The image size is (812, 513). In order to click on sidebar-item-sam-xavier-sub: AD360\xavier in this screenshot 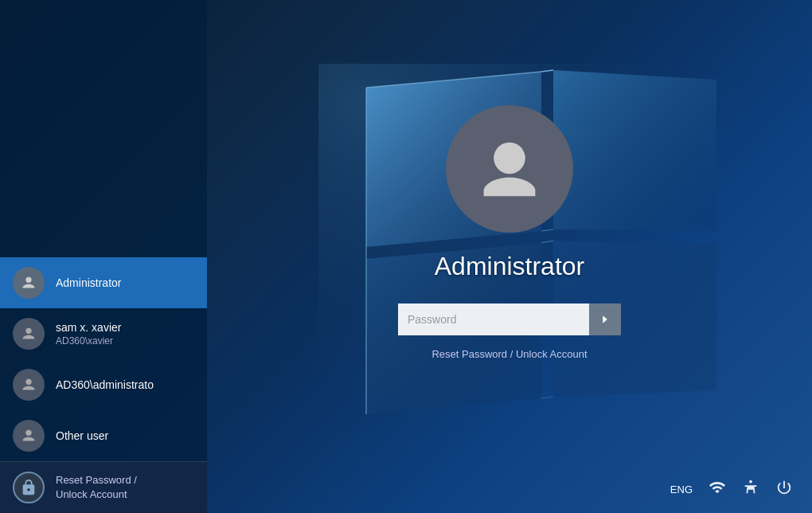, I will do `click(88, 341)`.